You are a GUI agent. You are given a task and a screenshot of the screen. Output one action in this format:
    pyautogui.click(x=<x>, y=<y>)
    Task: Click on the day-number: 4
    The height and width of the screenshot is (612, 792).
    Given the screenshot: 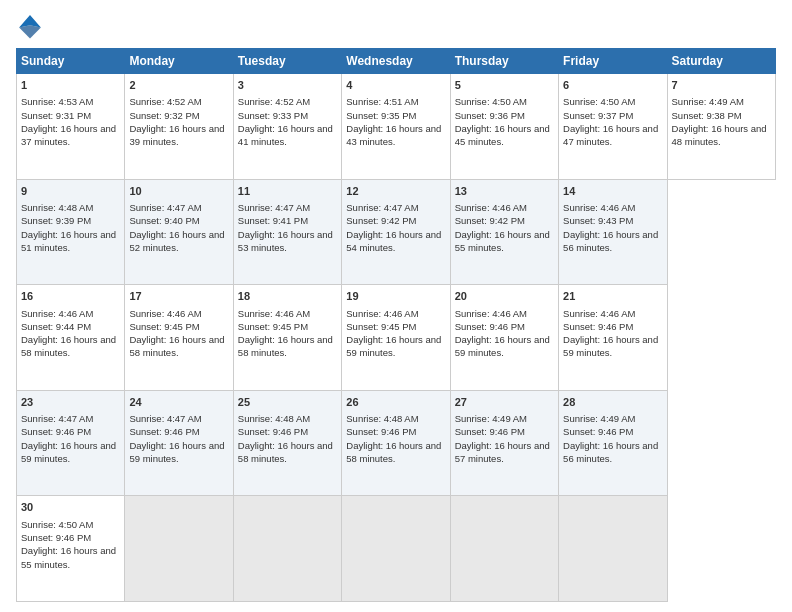 What is the action you would take?
    pyautogui.click(x=396, y=86)
    